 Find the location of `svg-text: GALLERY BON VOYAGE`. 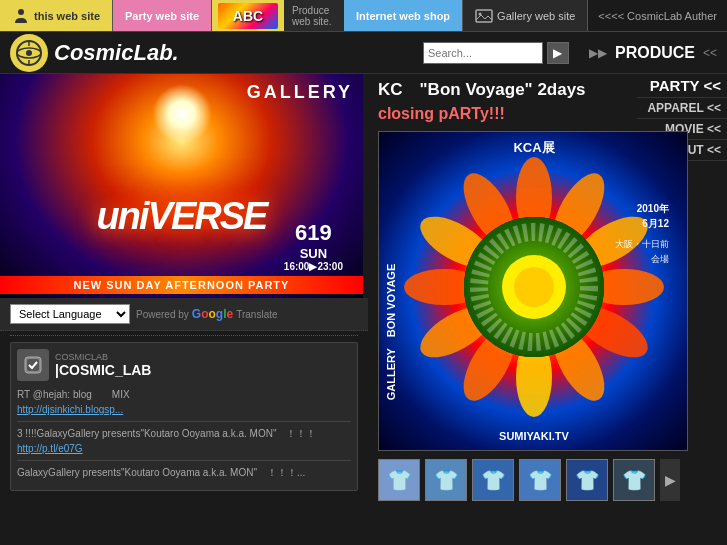

svg-text: GALLERY BON VOYAGE is located at coordinates (391, 332).